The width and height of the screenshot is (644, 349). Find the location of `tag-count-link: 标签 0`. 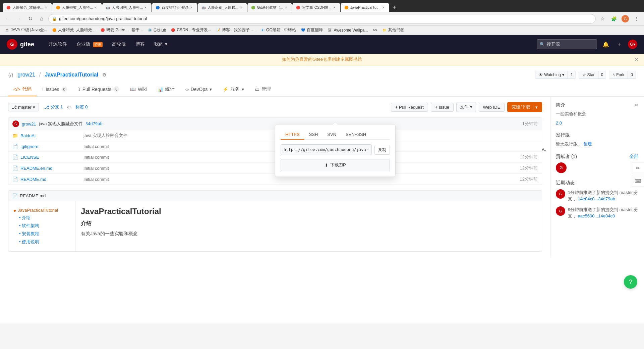

tag-count-link: 标签 0 is located at coordinates (82, 107).